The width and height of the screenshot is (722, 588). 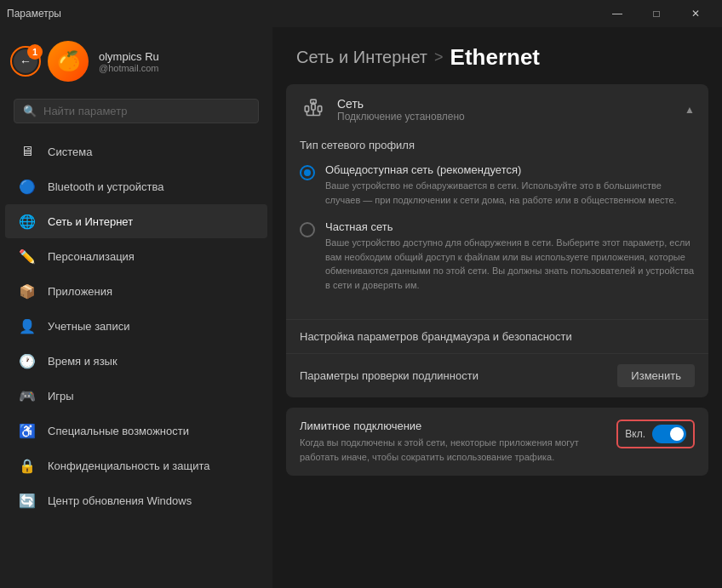 I want to click on gaming-icon: 🎮, so click(x=27, y=396).